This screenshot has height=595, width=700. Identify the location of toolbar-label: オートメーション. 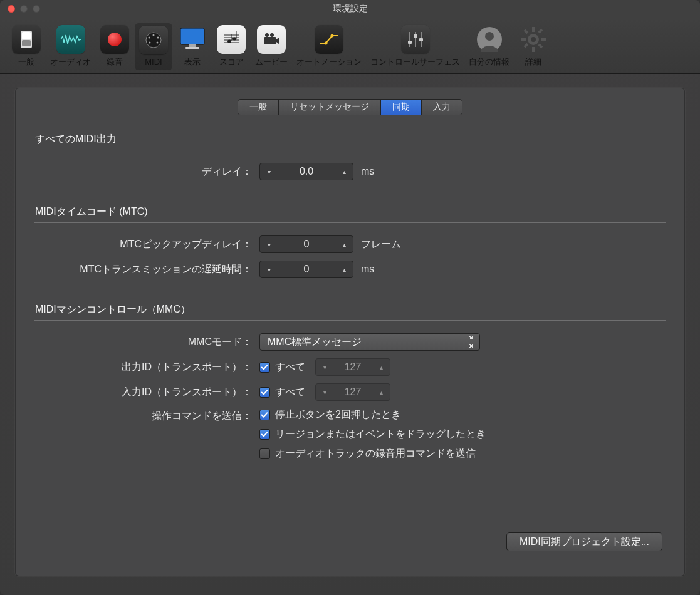
(329, 62).